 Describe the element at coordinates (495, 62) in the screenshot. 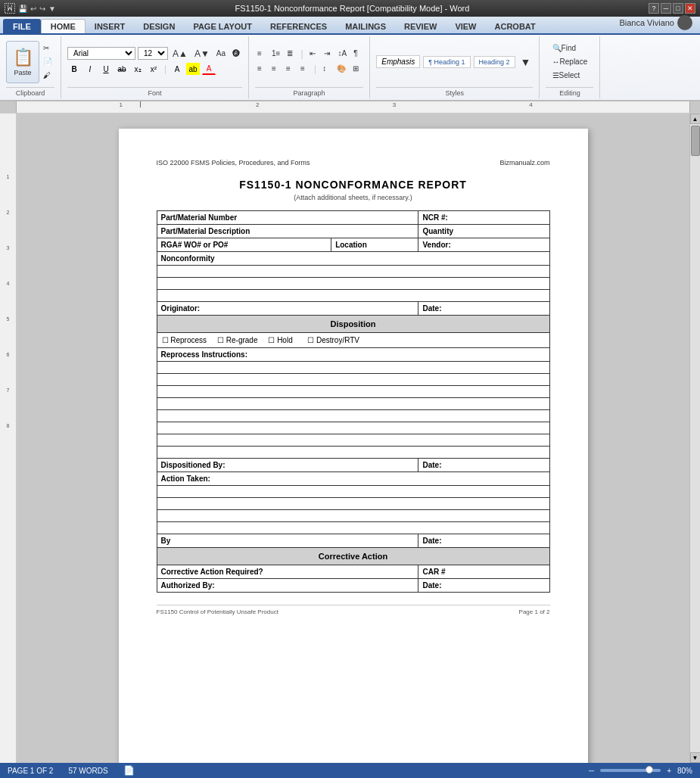

I see `style-heading2: Heading 2` at that location.